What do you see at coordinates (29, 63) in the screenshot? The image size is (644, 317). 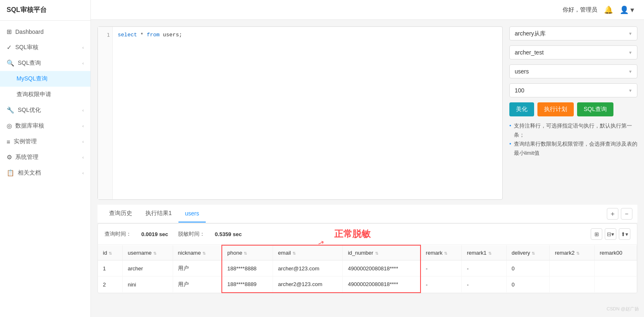 I see `sidebar-item-label: SQL查询` at bounding box center [29, 63].